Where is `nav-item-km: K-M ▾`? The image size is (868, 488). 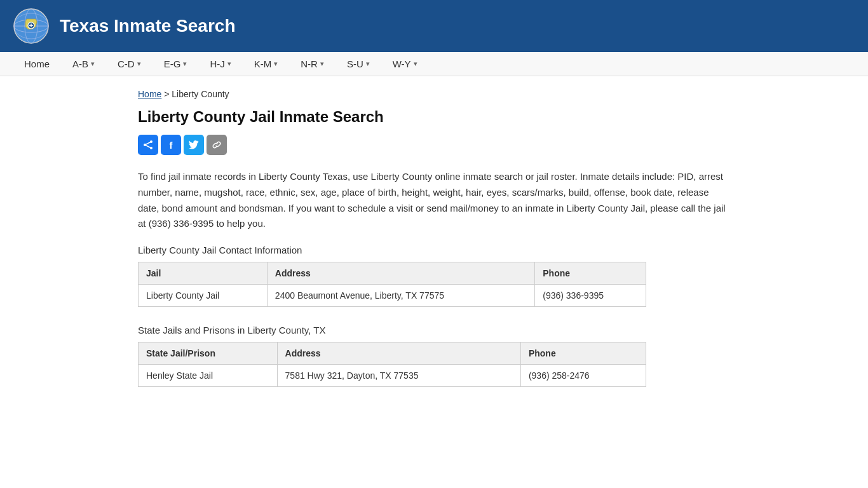 nav-item-km: K-M ▾ is located at coordinates (266, 64).